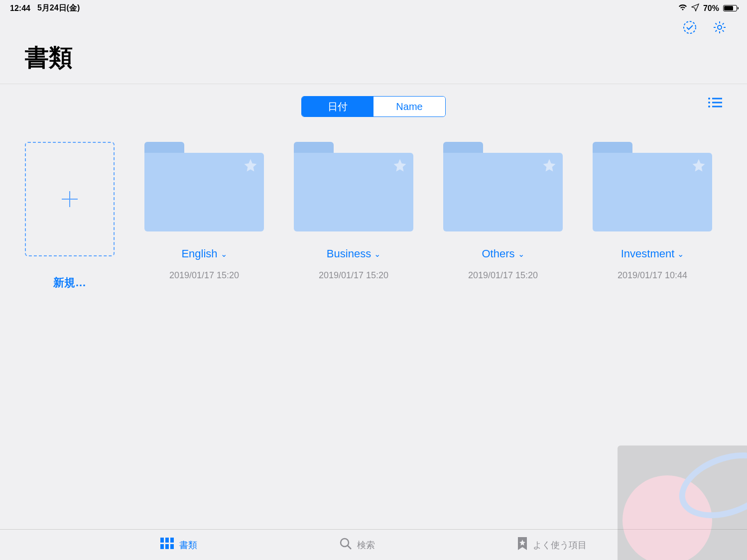 Image resolution: width=747 pixels, height=560 pixels. Describe the element at coordinates (204, 211) in the screenshot. I see `folder-item: English ⌄ 2019/01/17 15:20` at that location.